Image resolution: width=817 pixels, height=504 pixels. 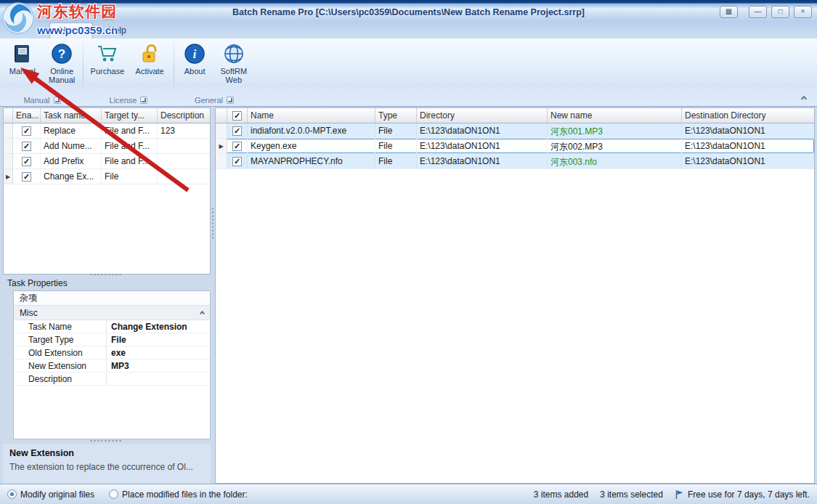 I want to click on property-value: MP3, so click(x=158, y=366).